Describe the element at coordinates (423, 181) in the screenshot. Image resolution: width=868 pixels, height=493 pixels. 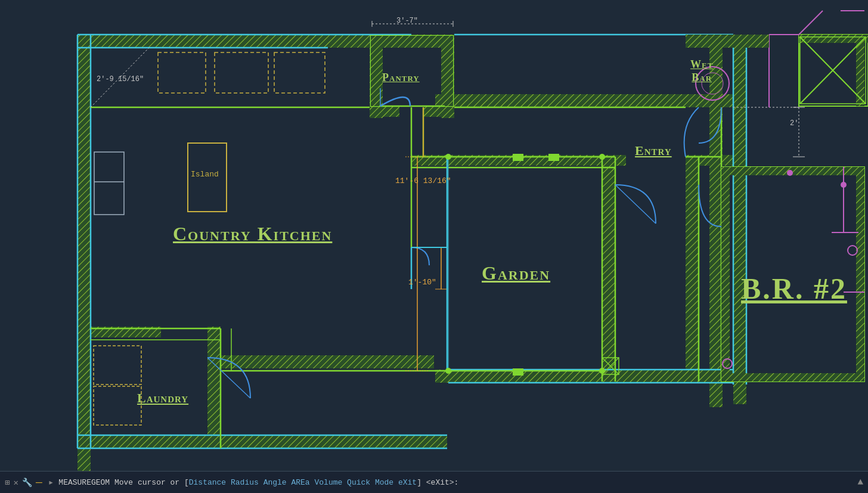
I see `dim-11-6-13-16: 11'-6 13/16"` at that location.